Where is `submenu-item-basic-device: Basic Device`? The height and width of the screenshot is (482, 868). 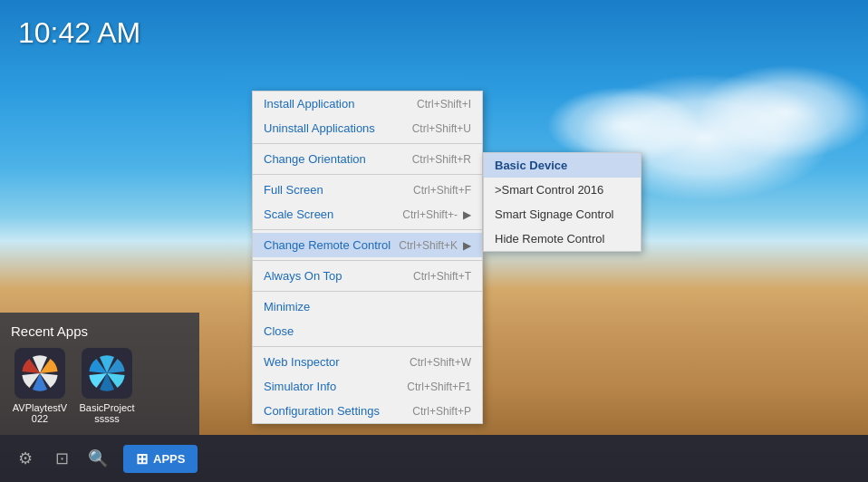 submenu-item-basic-device: Basic Device is located at coordinates (562, 165).